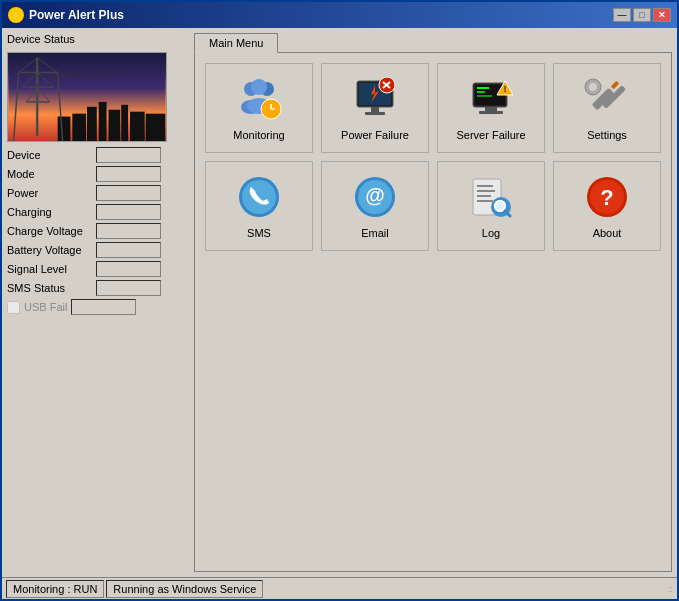 This screenshot has width=679, height=601. Describe the element at coordinates (50, 269) in the screenshot. I see `signal-level-label: Signal Level` at that location.